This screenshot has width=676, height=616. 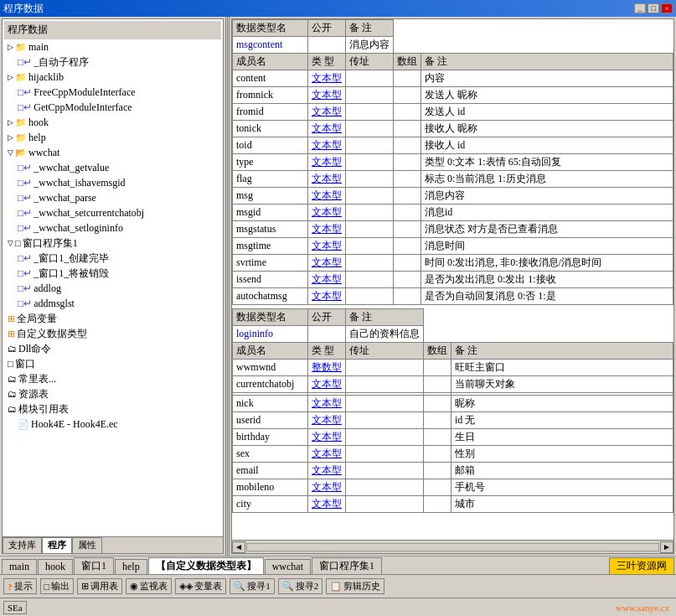 What do you see at coordinates (100, 587) in the screenshot?
I see `callstack-button: ⊞ 调用表` at bounding box center [100, 587].